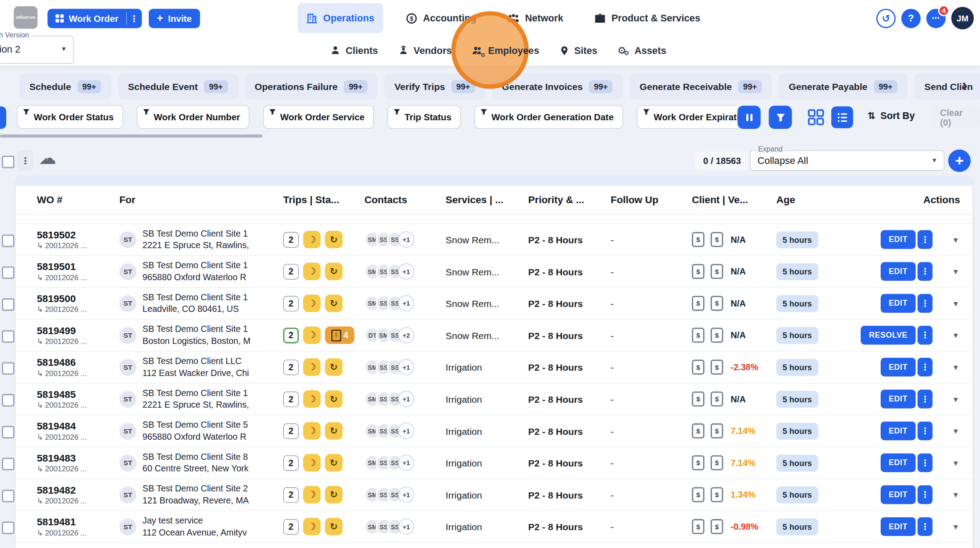 This screenshot has height=548, width=980. What do you see at coordinates (65, 86) in the screenshot?
I see `action-chip: Schedule 99+` at bounding box center [65, 86].